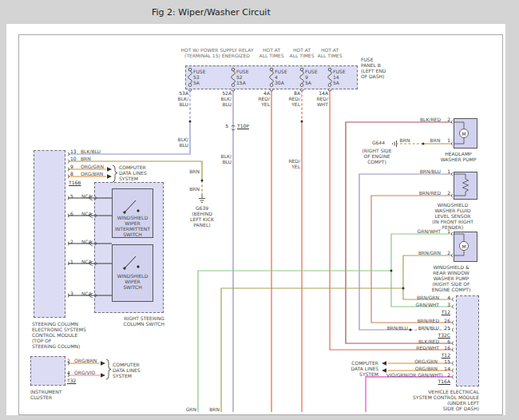 The height and width of the screenshot is (420, 519). What do you see at coordinates (129, 370) in the screenshot?
I see `computer-data-lines-cluster: COMPUTERDATA LINESSYSTEM` at bounding box center [129, 370].